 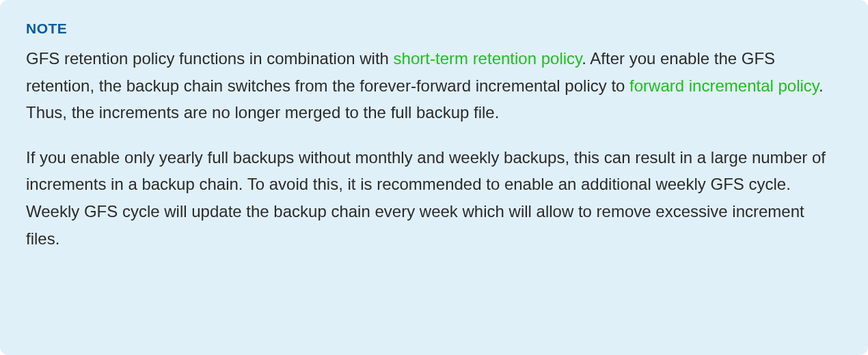 What do you see at coordinates (724, 86) in the screenshot?
I see `forward-incremental-policy-link: forward incremental policy` at bounding box center [724, 86].